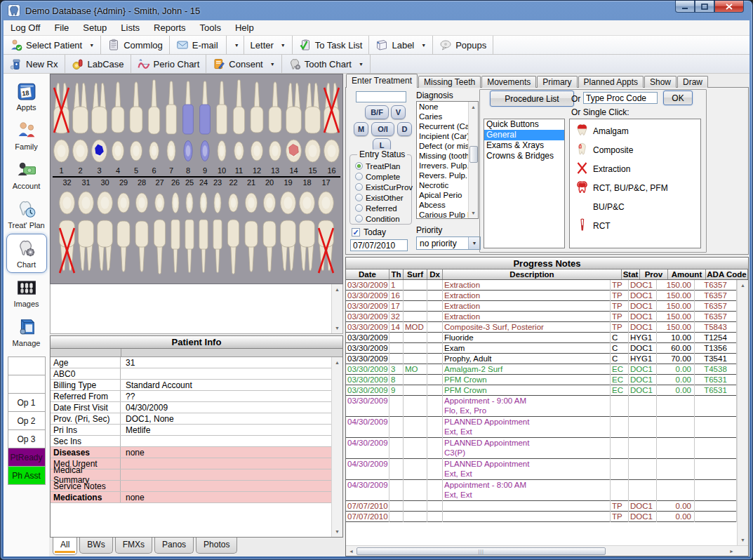 The image size is (753, 560). Describe the element at coordinates (142, 227) in the screenshot. I see `tooth-28: 28` at that location.